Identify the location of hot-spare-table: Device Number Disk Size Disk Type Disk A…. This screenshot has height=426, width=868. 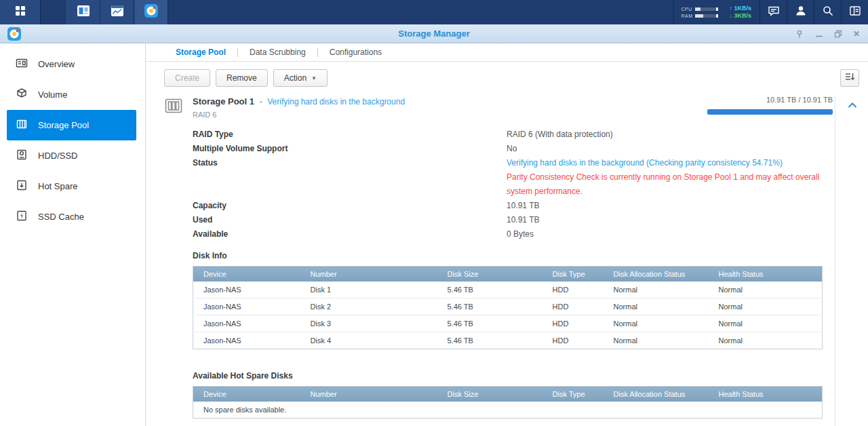
(507, 402).